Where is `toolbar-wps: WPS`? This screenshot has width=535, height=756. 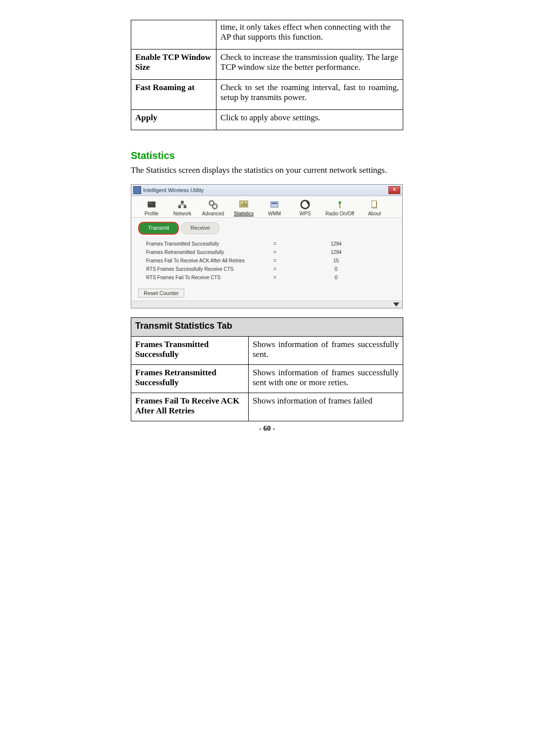
toolbar-wps: WPS is located at coordinates (305, 208).